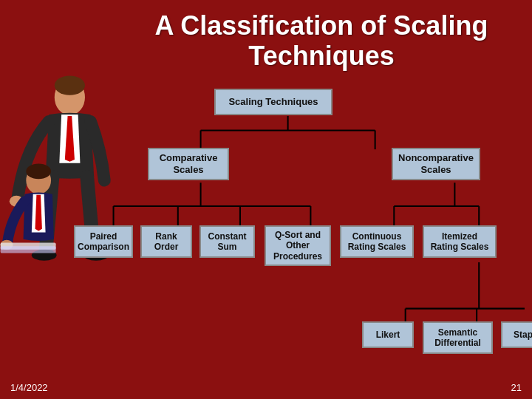 This screenshot has width=532, height=399. Describe the element at coordinates (321, 25) in the screenshot. I see `main-title-line1: A Classification of Scaling` at that location.